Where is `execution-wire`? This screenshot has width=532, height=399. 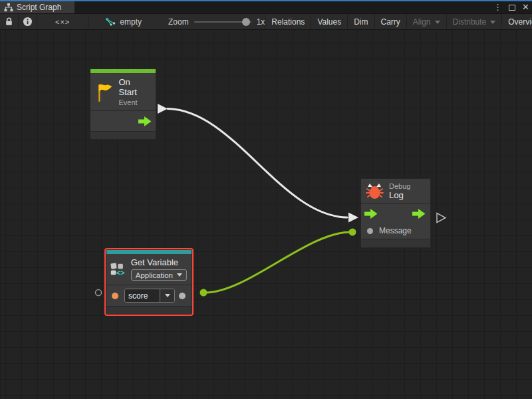
execution-wire is located at coordinates (257, 164).